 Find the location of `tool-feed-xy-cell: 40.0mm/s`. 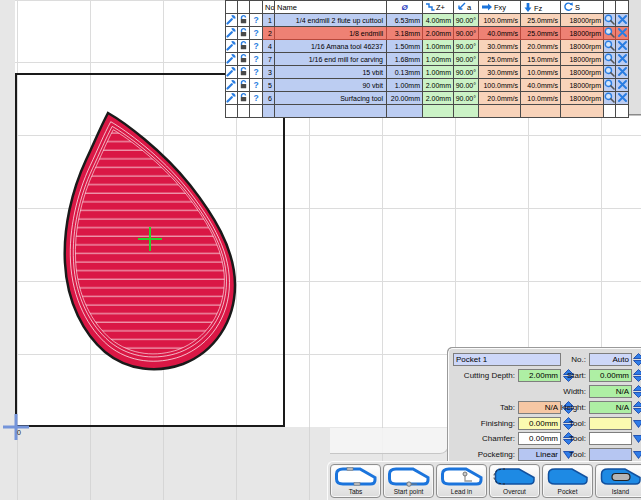

tool-feed-xy-cell: 40.0mm/s is located at coordinates (500, 34).